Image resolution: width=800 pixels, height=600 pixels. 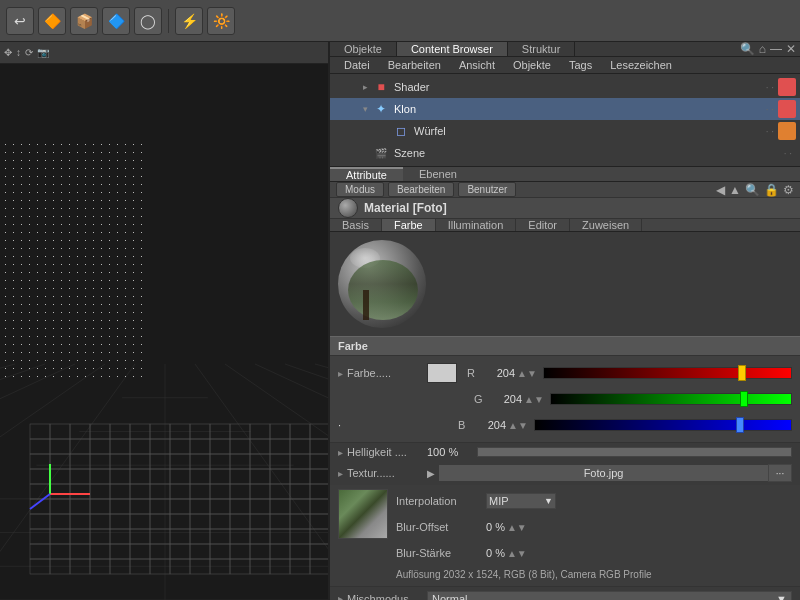 I want to click on interp-dropdown: MIP ▼, so click(x=521, y=501).